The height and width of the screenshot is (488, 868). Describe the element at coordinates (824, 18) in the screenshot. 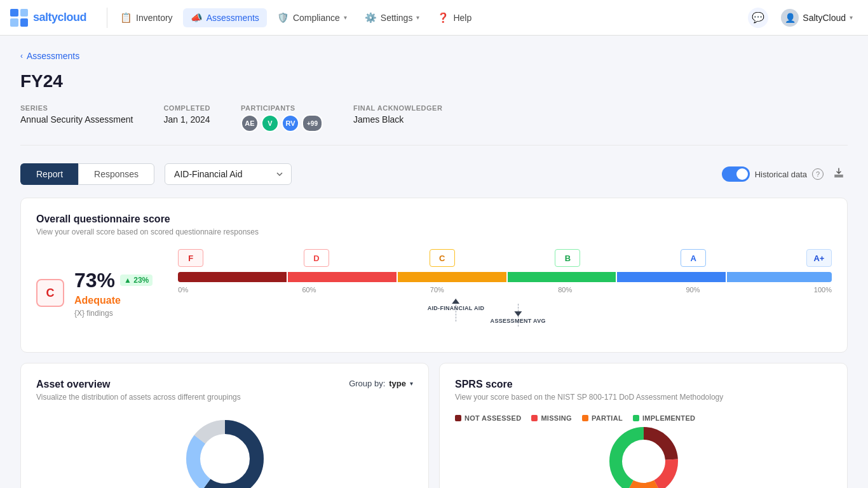

I see `user-name: SaltyCloud` at that location.